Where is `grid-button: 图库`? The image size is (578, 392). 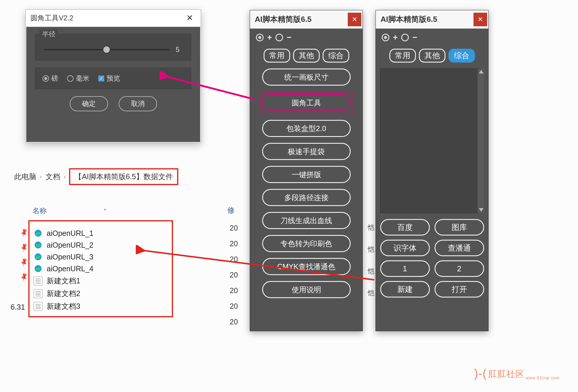
grid-button: 图库 is located at coordinates (459, 227).